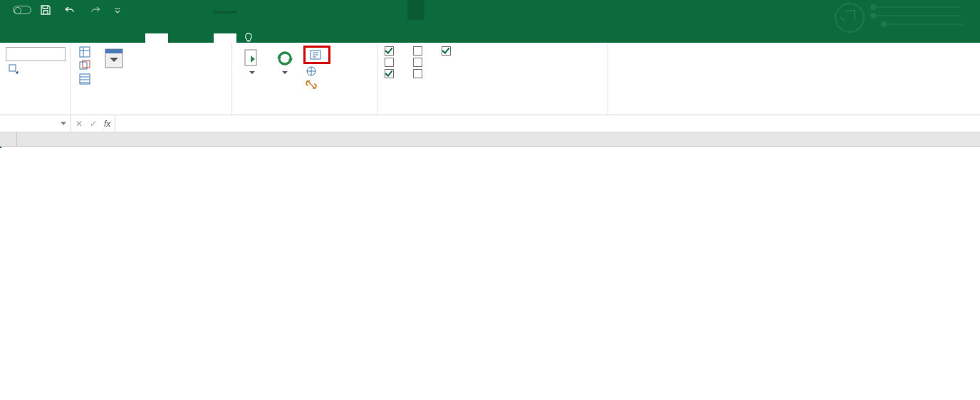 This screenshot has width=980, height=400. What do you see at coordinates (794, 112) in the screenshot?
I see `group-label-styles` at bounding box center [794, 112].